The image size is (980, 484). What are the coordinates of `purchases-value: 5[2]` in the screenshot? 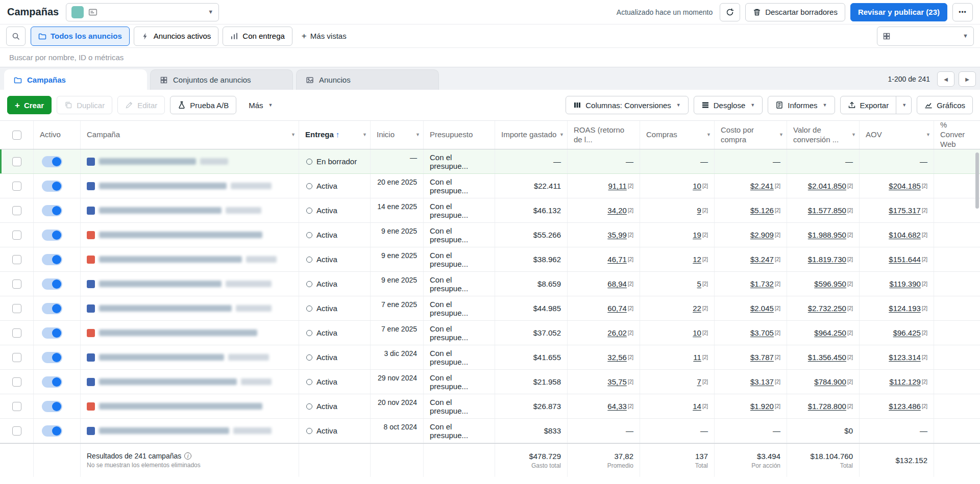 It's located at (677, 284).